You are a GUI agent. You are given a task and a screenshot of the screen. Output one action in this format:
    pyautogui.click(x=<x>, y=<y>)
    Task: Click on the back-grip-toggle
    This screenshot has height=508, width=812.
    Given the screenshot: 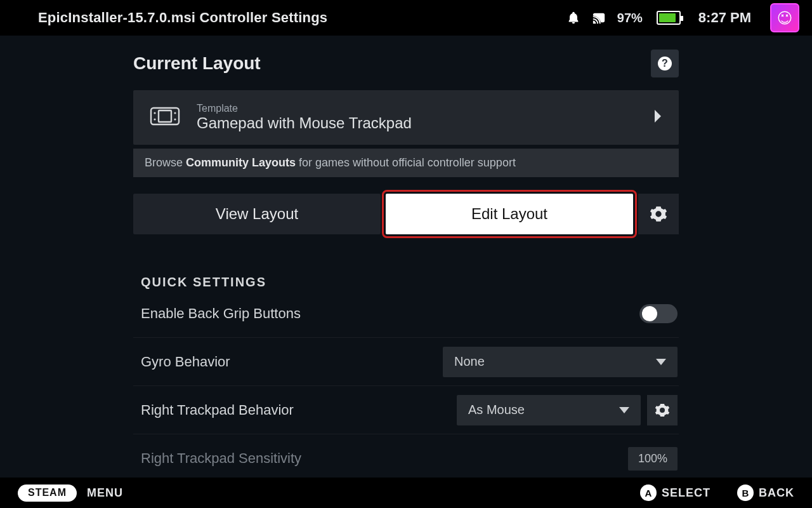 What is the action you would take?
    pyautogui.click(x=658, y=314)
    